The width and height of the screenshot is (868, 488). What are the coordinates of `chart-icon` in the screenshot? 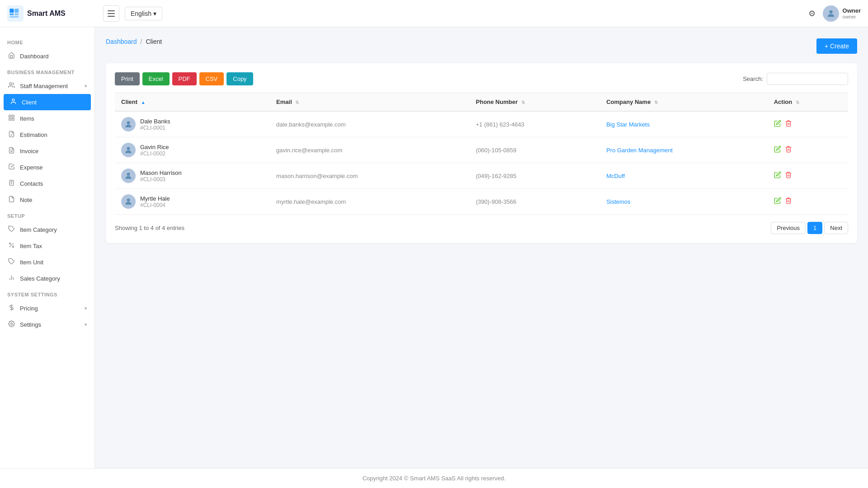 It's located at (11, 278).